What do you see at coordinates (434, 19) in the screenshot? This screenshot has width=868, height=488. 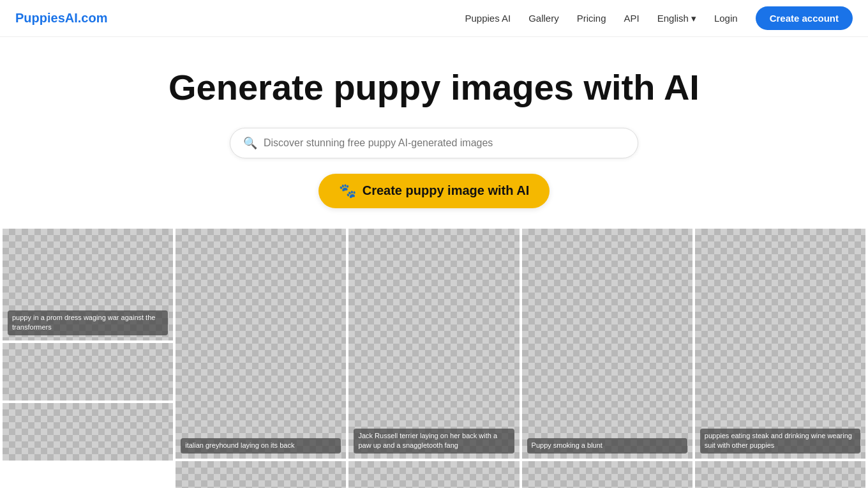 I see `navbar: PuppiesAI.com Puppies AI Gallery Pricing…` at bounding box center [434, 19].